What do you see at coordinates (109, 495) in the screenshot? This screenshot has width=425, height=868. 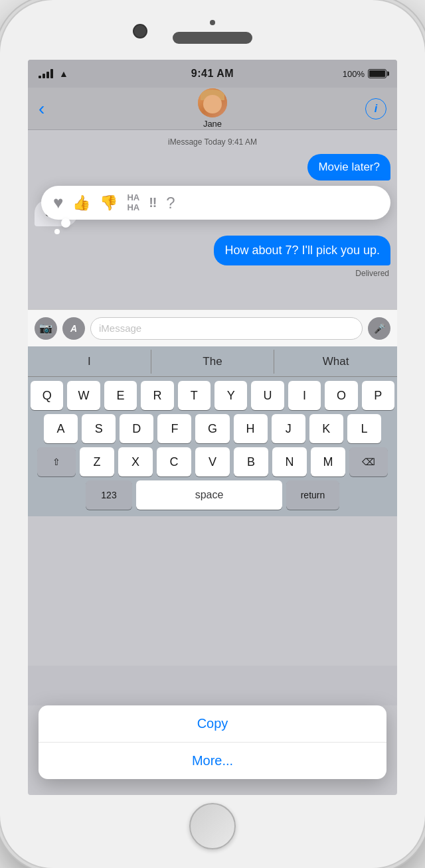 I see `numbers-key: 123` at bounding box center [109, 495].